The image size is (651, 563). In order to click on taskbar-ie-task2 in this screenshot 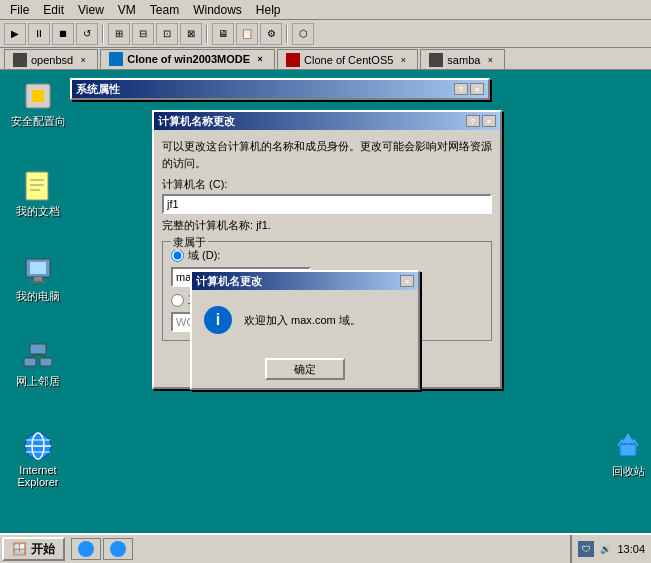, I will do `click(118, 549)`.